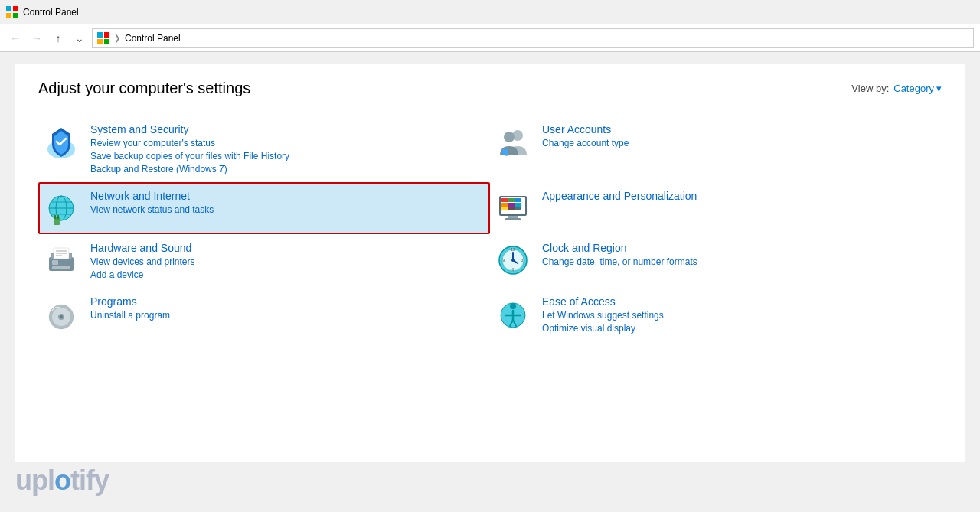 The image size is (980, 512). What do you see at coordinates (37, 38) in the screenshot?
I see `forward-button: →` at bounding box center [37, 38].